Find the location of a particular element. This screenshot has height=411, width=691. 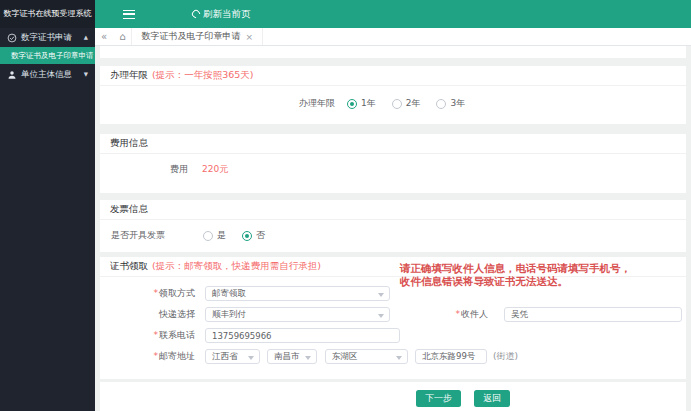

radio-label: 1年 is located at coordinates (368, 104).